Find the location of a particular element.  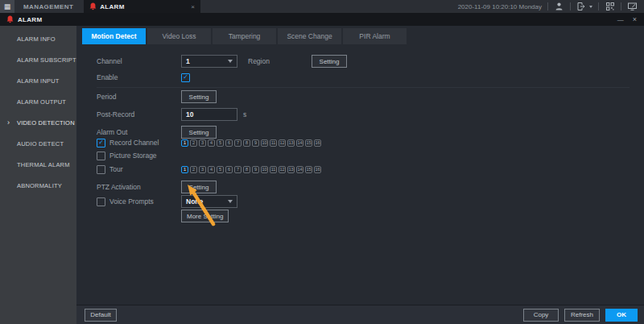

ptz-setting-button: Setting is located at coordinates (199, 187).